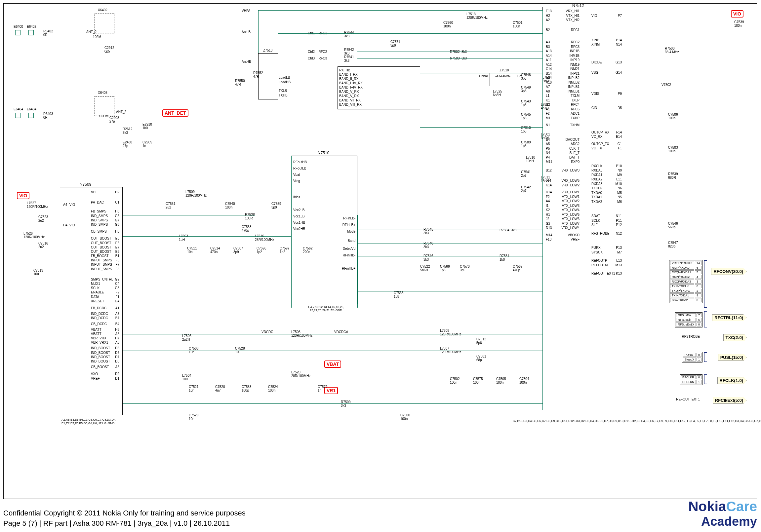 This screenshot has height=532, width=761. What do you see at coordinates (19, 27) in the screenshot?
I see `label-e6400: E6400` at bounding box center [19, 27].